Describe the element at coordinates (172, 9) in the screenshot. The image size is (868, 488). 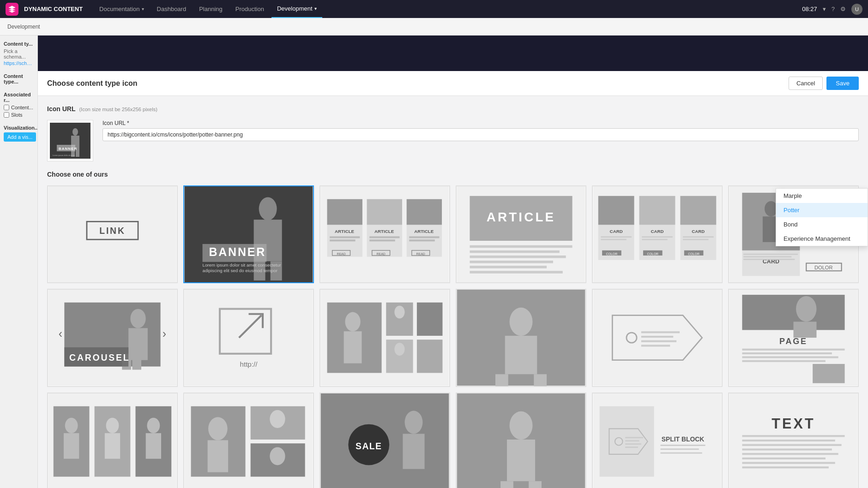
I see `nav-dashboard: Dashboard` at that location.